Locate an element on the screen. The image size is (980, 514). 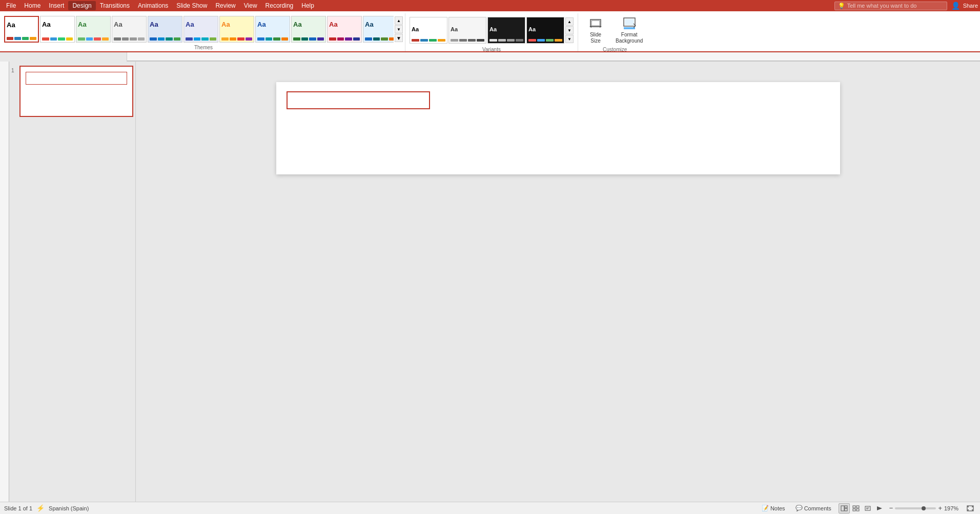
search-input is located at coordinates (893, 6).